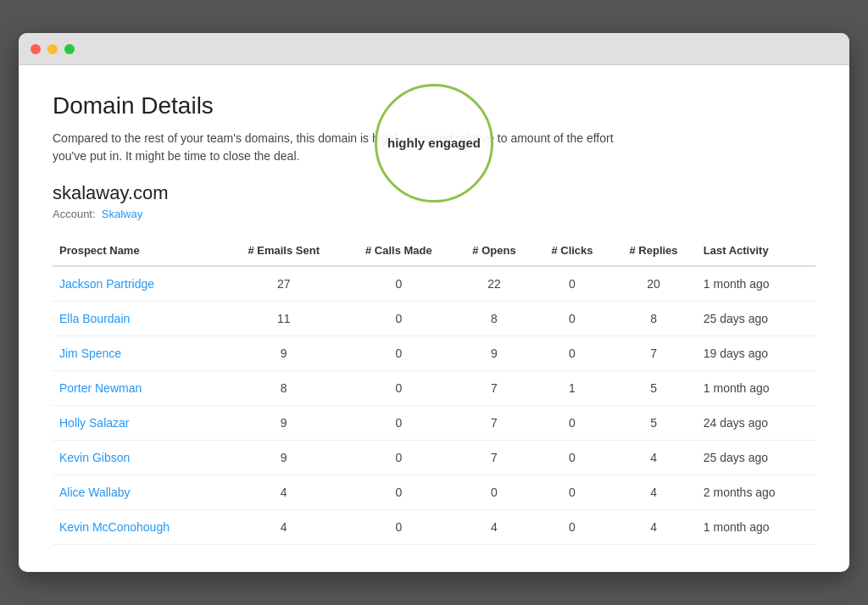 This screenshot has width=868, height=605. I want to click on account-line: Account: Skalway, so click(434, 214).